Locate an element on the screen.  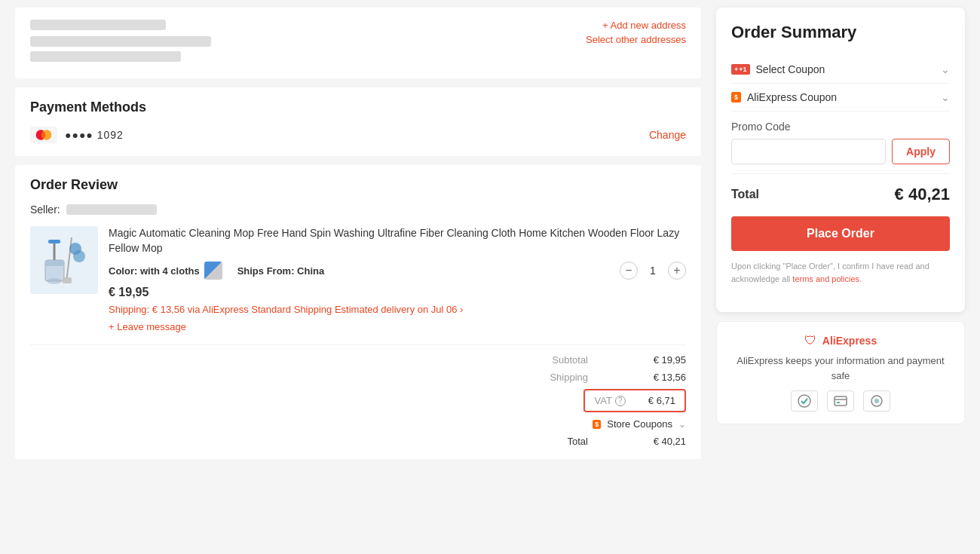
address-line2-blur is located at coordinates (106, 57).